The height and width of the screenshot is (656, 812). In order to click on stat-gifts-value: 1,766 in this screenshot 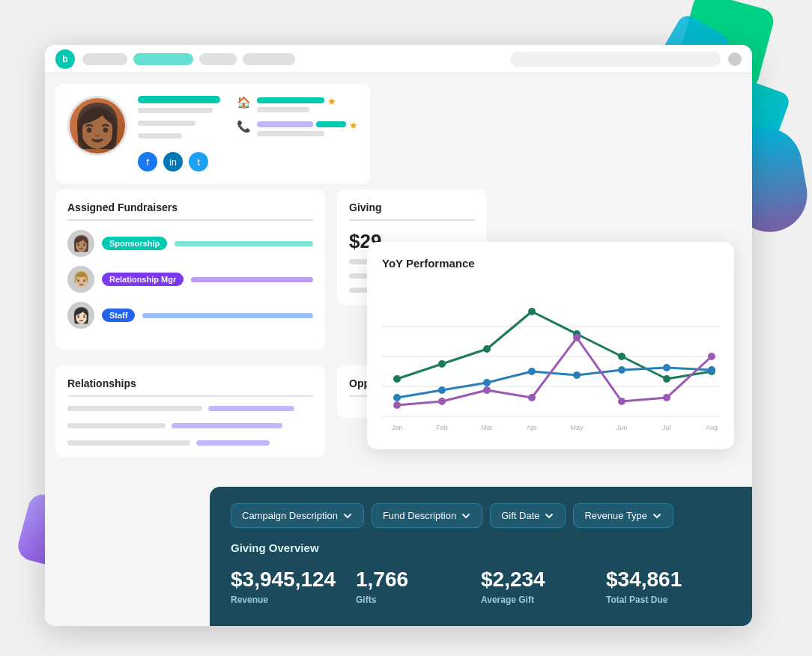, I will do `click(418, 580)`.